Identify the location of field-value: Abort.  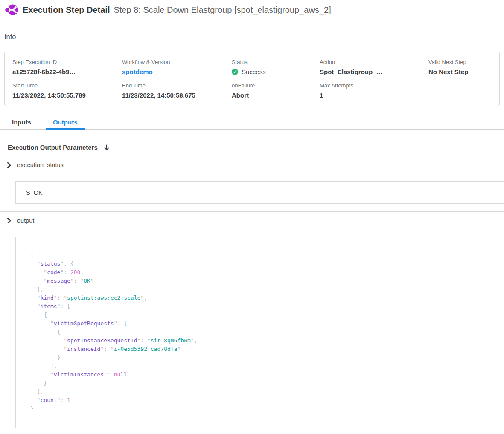
(276, 95).